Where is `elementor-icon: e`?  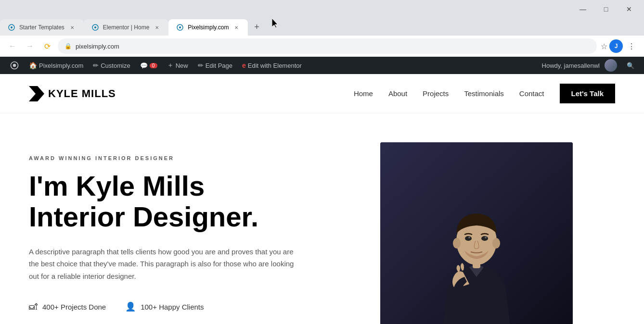 elementor-icon: e is located at coordinates (244, 65).